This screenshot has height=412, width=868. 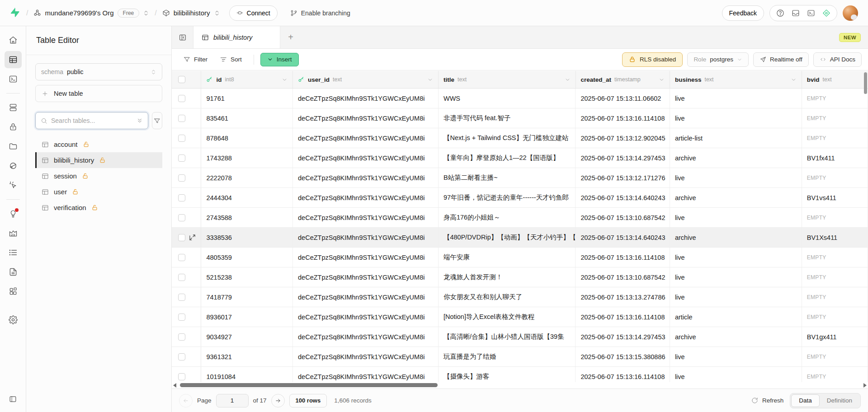 What do you see at coordinates (507, 218) in the screenshot?
I see `cell-title: 身高176的小姐姐～` at bounding box center [507, 218].